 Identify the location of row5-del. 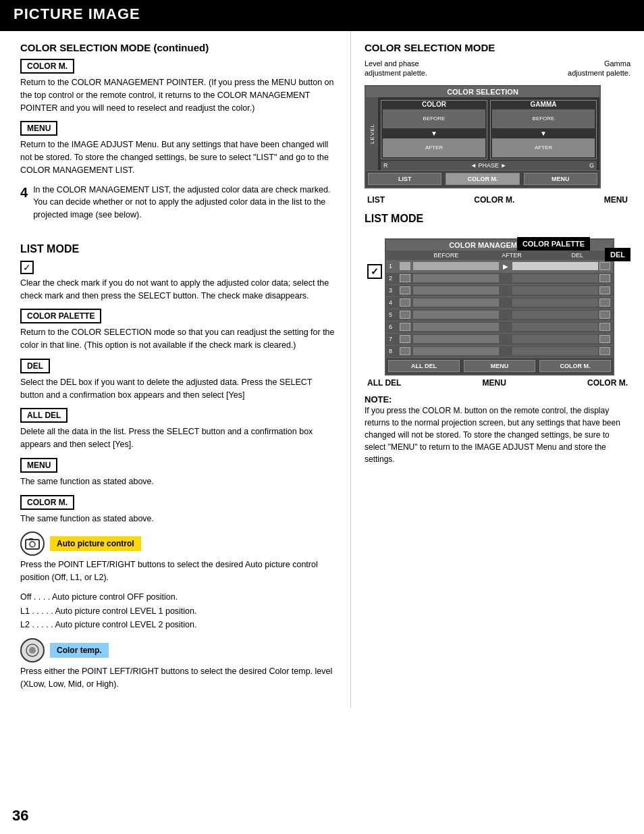
(605, 315).